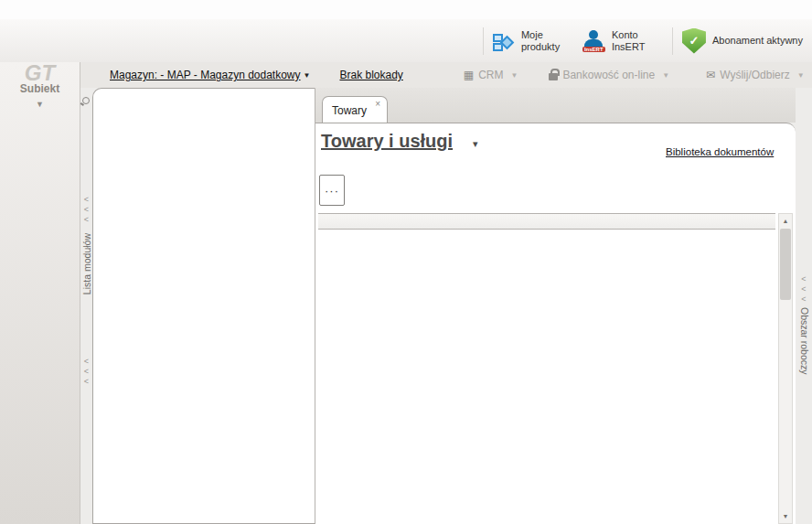 The image size is (812, 524). What do you see at coordinates (491, 75) in the screenshot?
I see `crm-dropdown: ▦ CRM ▼` at bounding box center [491, 75].